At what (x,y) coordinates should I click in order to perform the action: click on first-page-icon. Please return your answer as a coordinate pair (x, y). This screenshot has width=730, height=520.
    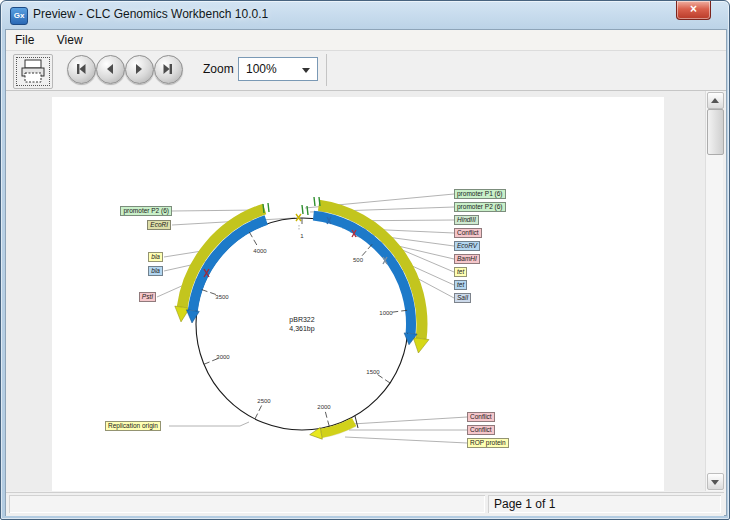
    Looking at the image, I should click on (81, 69).